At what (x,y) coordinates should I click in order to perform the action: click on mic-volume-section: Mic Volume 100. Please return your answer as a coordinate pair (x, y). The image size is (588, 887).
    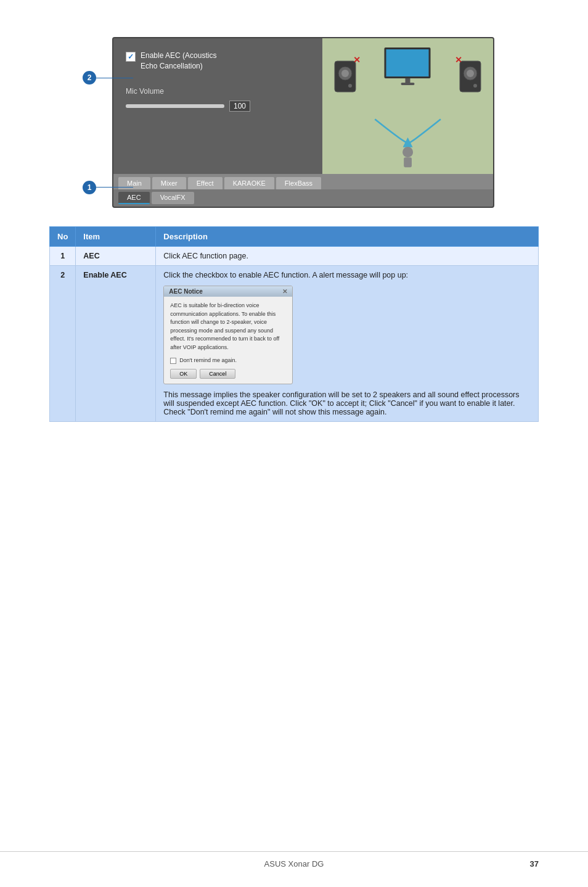
    Looking at the image, I should click on (218, 99).